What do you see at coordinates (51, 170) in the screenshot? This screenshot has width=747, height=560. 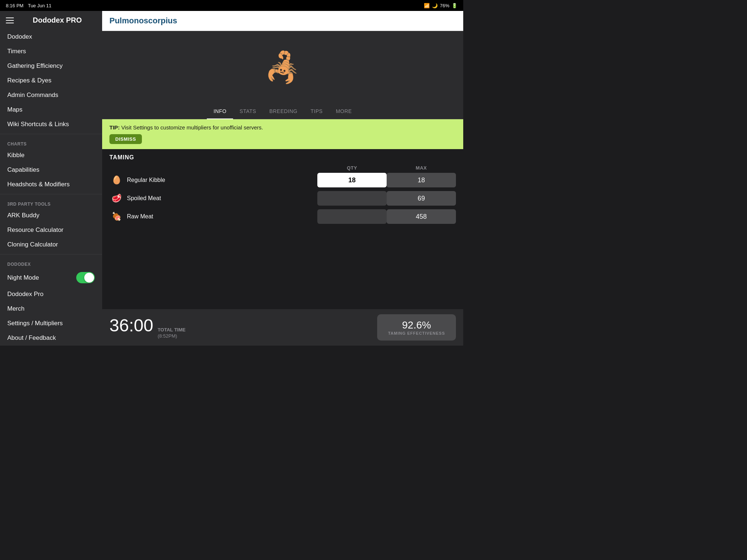 I see `sidebar-item-capabilities: Capabilities` at bounding box center [51, 170].